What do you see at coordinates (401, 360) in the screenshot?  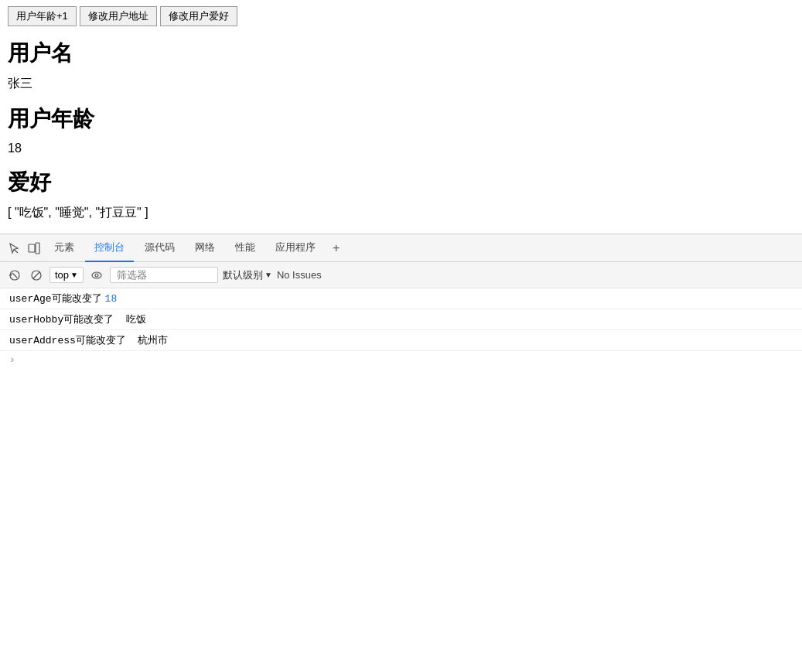 I see `console-expand-arrow: ›` at bounding box center [401, 360].